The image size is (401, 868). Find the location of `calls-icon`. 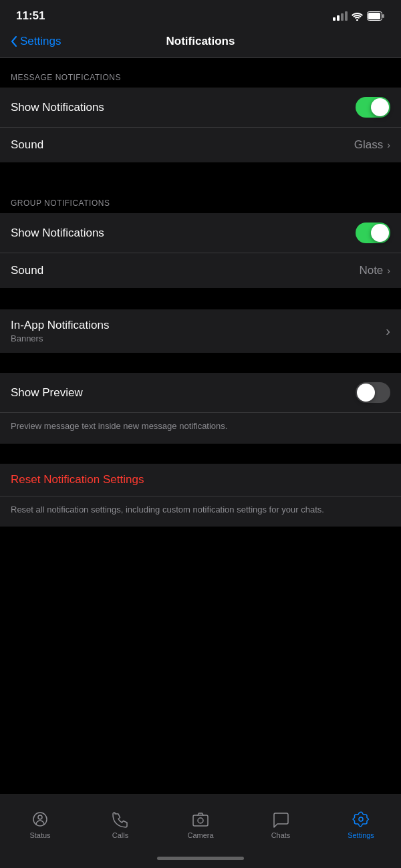

calls-icon is located at coordinates (120, 819).